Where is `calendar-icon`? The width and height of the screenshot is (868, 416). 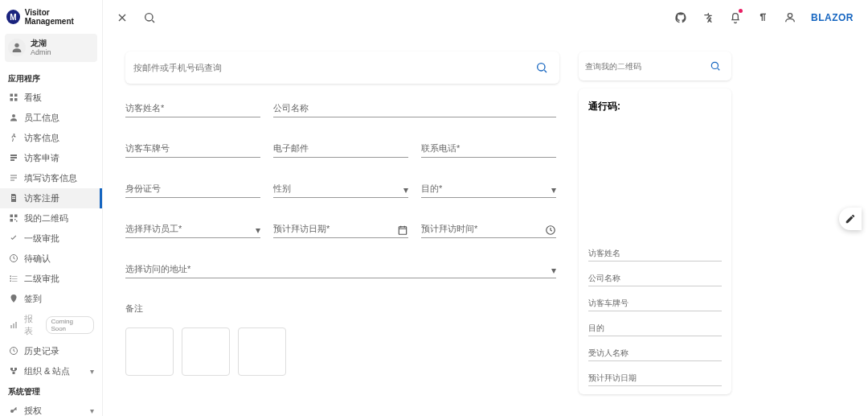 calendar-icon is located at coordinates (403, 230).